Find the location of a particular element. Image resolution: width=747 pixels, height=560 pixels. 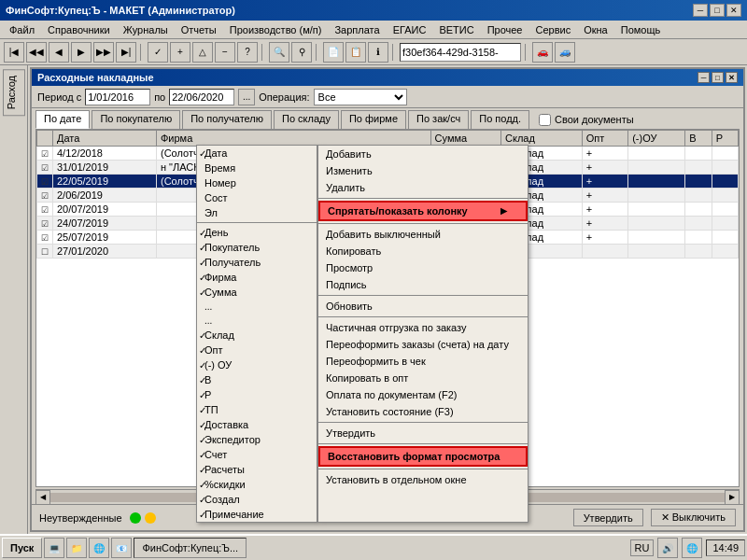

tab-by-warehouse: По складу is located at coordinates (306, 119).